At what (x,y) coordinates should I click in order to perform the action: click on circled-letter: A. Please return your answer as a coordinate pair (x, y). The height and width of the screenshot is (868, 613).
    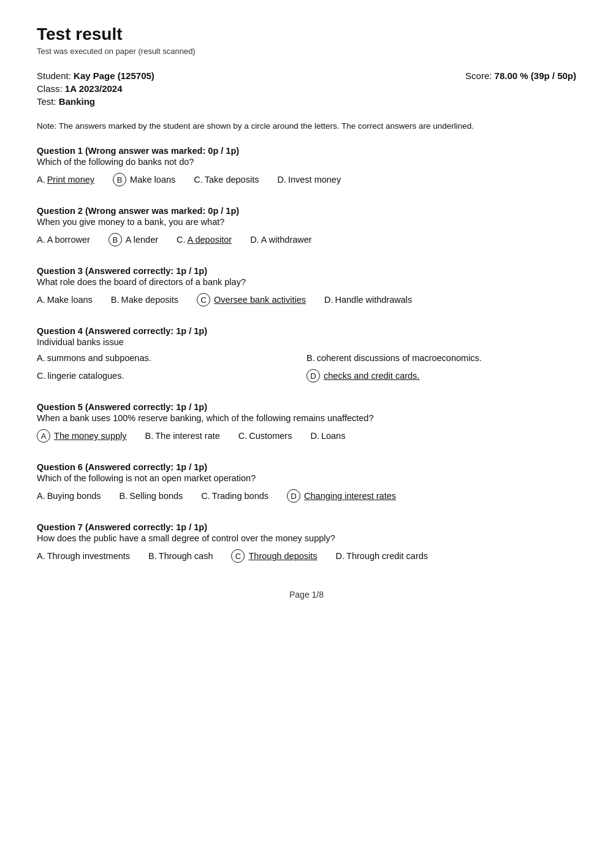
    Looking at the image, I should click on (44, 436).